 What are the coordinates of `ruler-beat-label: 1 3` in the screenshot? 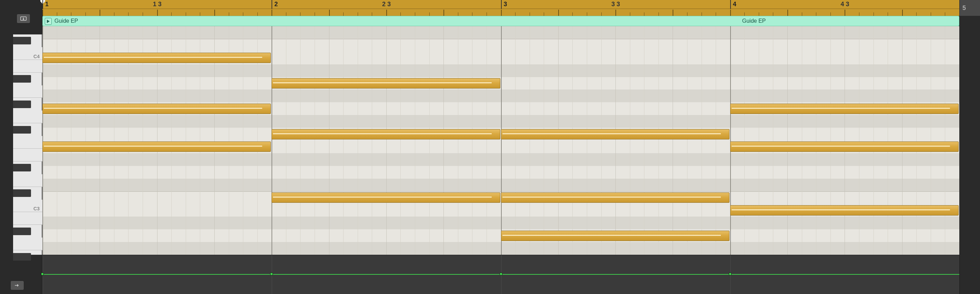 It's located at (158, 5).